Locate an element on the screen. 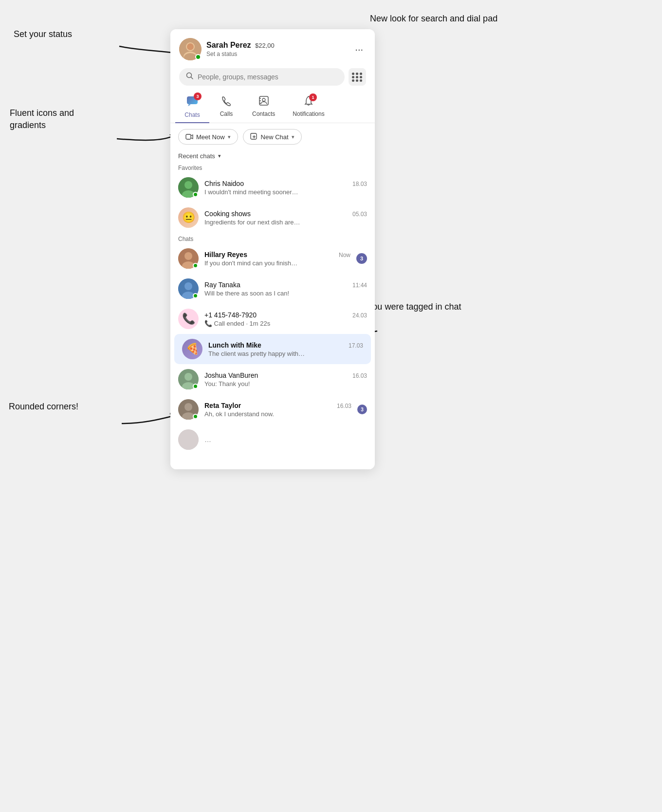 The image size is (662, 812). list-item: Hillary Reyes Now If you don't mind can … is located at coordinates (273, 258).